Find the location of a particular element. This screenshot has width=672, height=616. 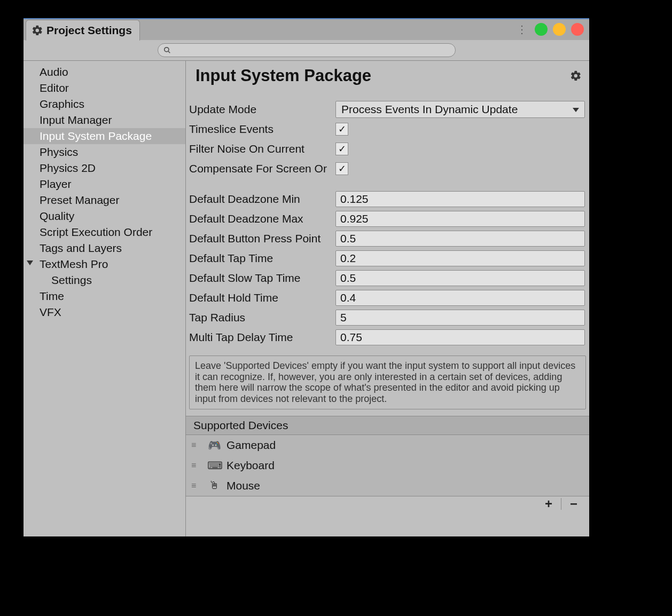

sidebar-item-label: Script Execution Order is located at coordinates (96, 232).